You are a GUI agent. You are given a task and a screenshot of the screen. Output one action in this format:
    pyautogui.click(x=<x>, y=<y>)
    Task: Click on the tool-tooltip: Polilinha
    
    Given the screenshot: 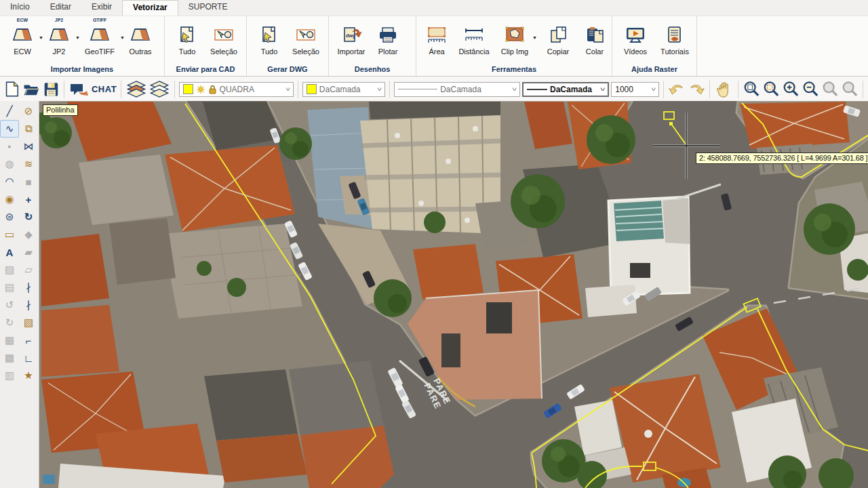 What is the action you would take?
    pyautogui.click(x=60, y=110)
    